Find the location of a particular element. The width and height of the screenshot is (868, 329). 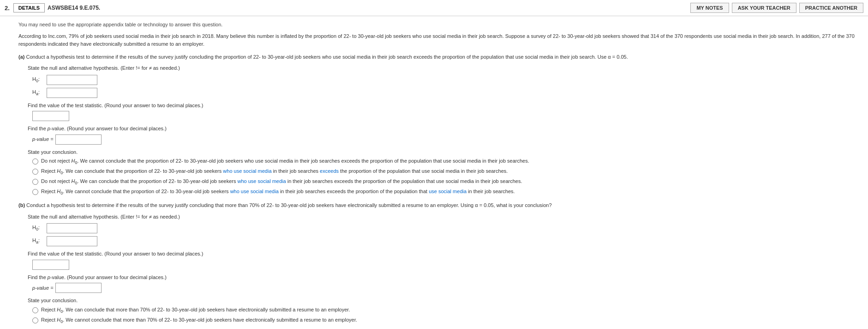

part-a-option-1: Do not reject H0. We cannot conclude tha… is located at coordinates (446, 162).